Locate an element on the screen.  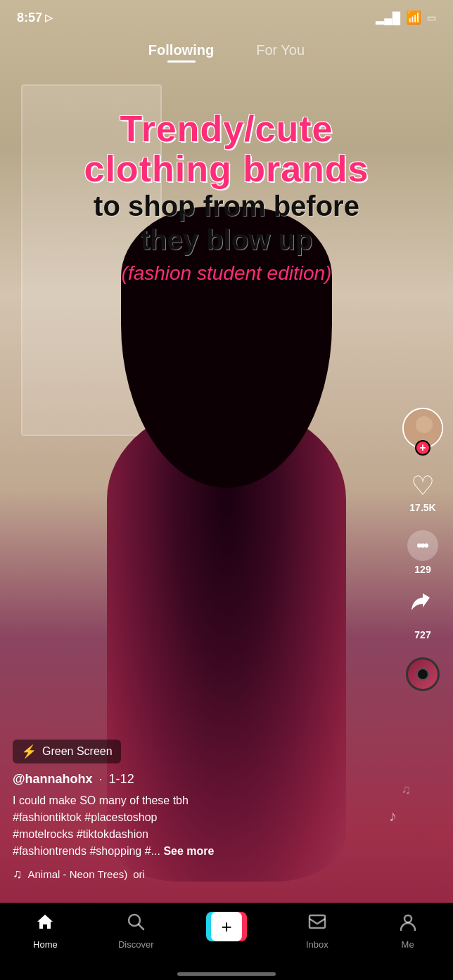
profile-icon is located at coordinates (408, 924).